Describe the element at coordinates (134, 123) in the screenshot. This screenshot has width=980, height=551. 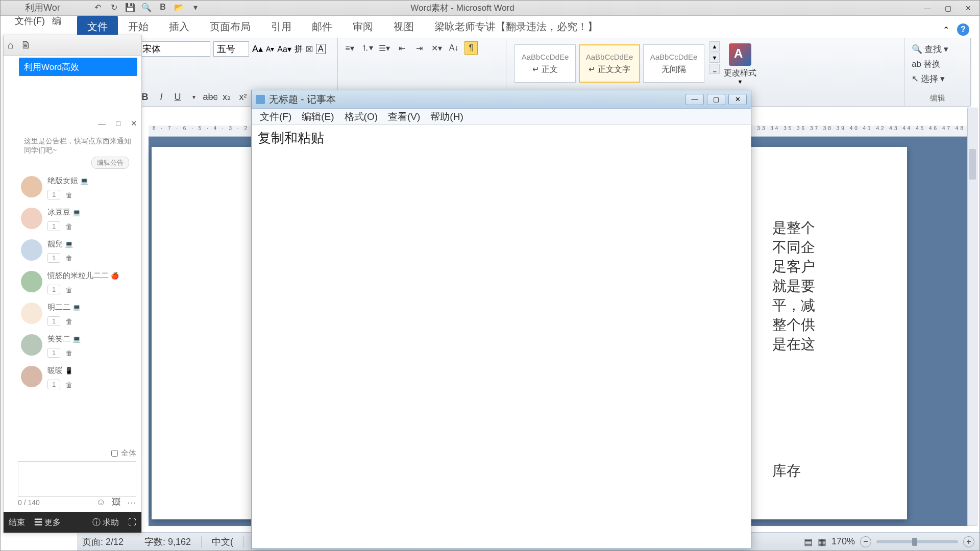
I see `chat-close-icon: ✕` at that location.